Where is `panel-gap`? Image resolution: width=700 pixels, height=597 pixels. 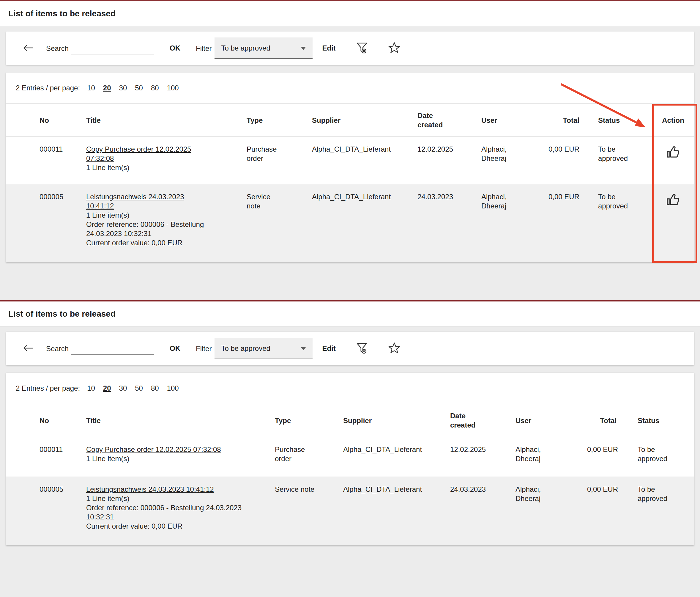
panel-gap is located at coordinates (350, 281).